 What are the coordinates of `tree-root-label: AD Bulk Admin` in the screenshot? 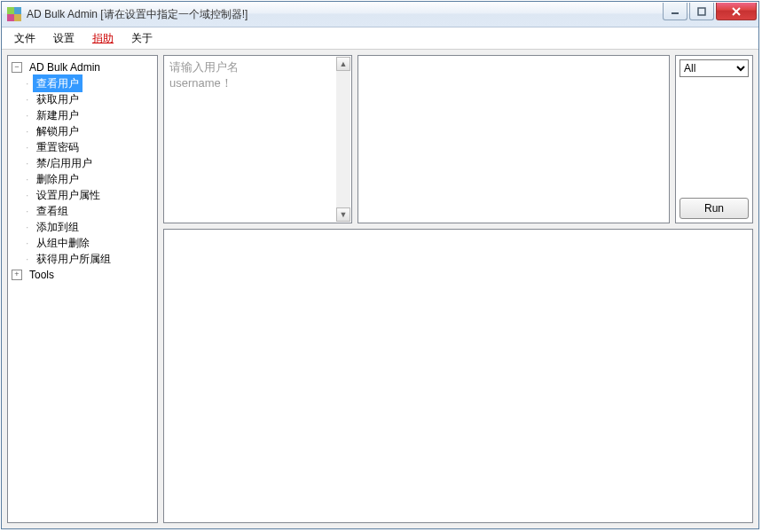 It's located at (65, 67).